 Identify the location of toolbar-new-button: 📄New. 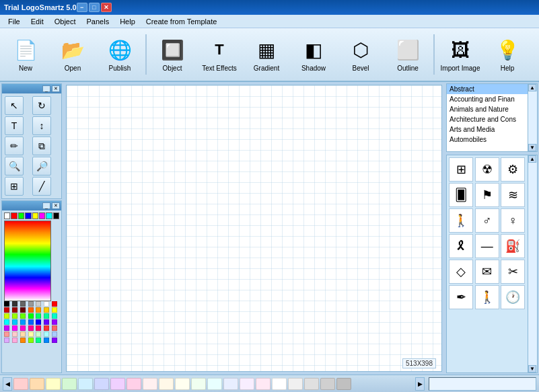
(26, 54).